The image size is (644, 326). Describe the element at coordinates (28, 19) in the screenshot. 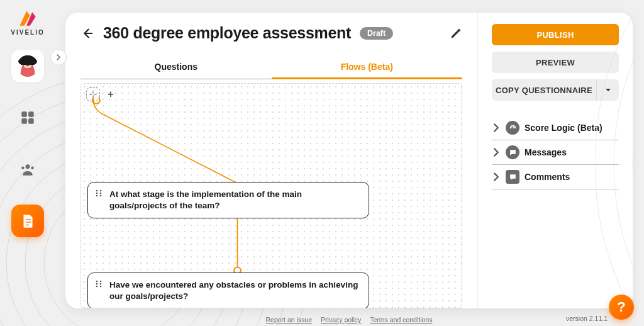

I see `logo-icon` at that location.